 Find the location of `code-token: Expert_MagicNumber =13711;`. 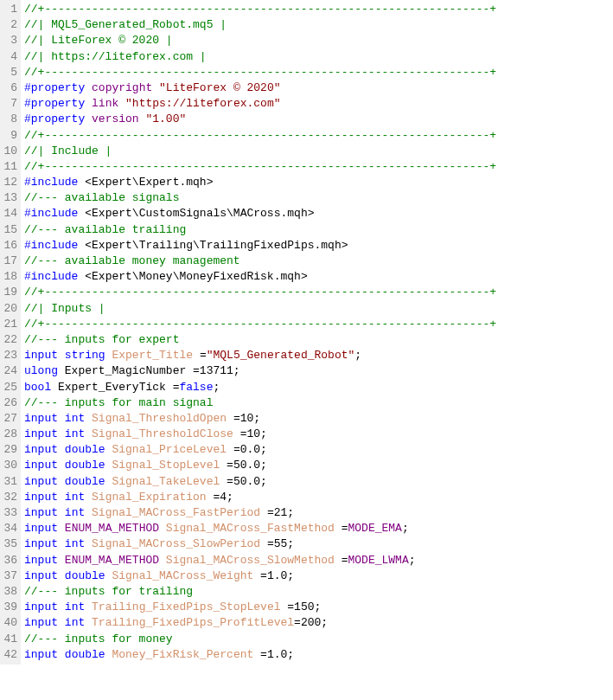

code-token: Expert_MagicNumber =13711; is located at coordinates (149, 370).